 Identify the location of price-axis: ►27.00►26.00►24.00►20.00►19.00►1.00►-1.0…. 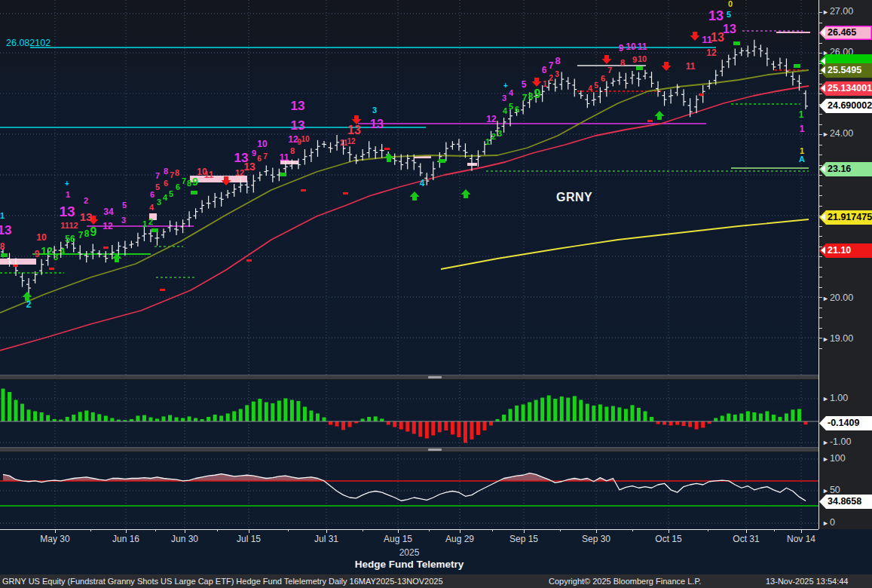
(846, 265).